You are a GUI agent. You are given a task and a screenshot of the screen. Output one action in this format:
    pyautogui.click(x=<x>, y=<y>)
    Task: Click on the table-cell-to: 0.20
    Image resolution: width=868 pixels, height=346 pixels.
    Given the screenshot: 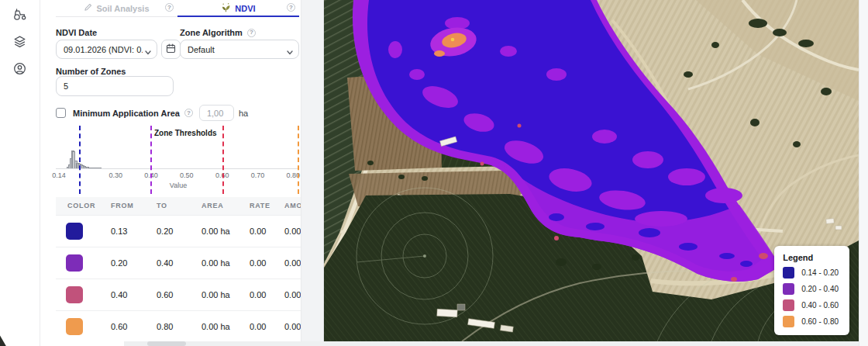 What is the action you would take?
    pyautogui.click(x=179, y=231)
    